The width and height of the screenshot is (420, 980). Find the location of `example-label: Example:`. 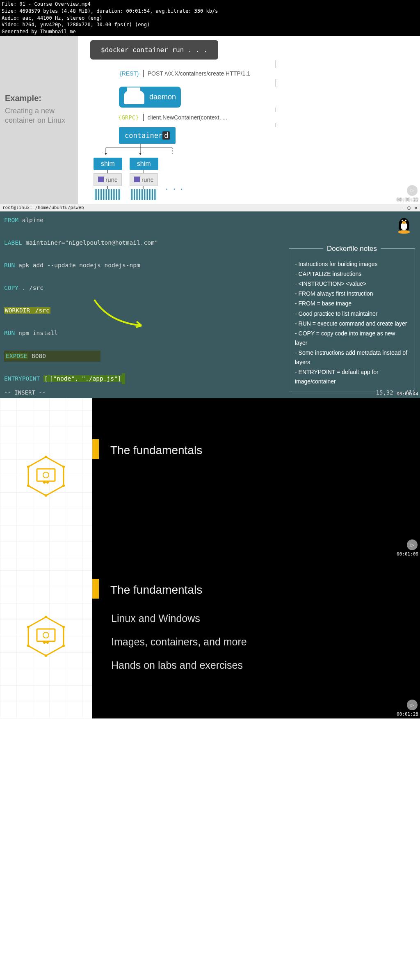

example-label: Example: is located at coordinates (39, 99).